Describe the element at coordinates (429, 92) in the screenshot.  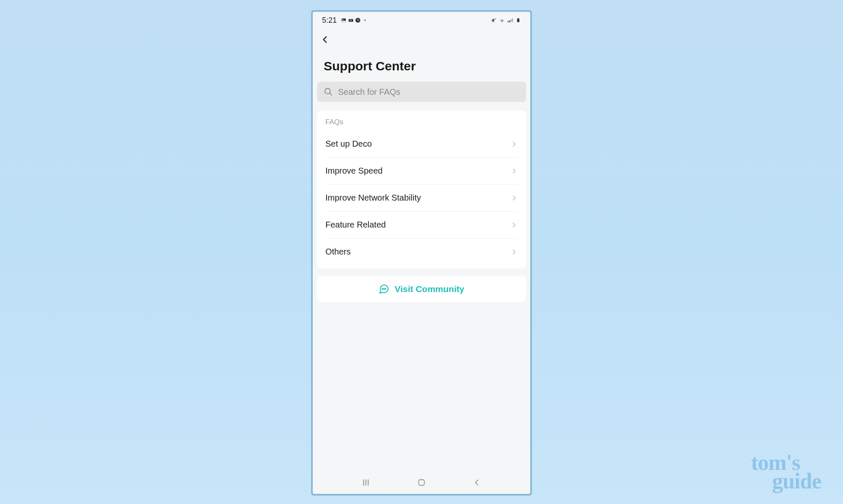
I see `search-input` at that location.